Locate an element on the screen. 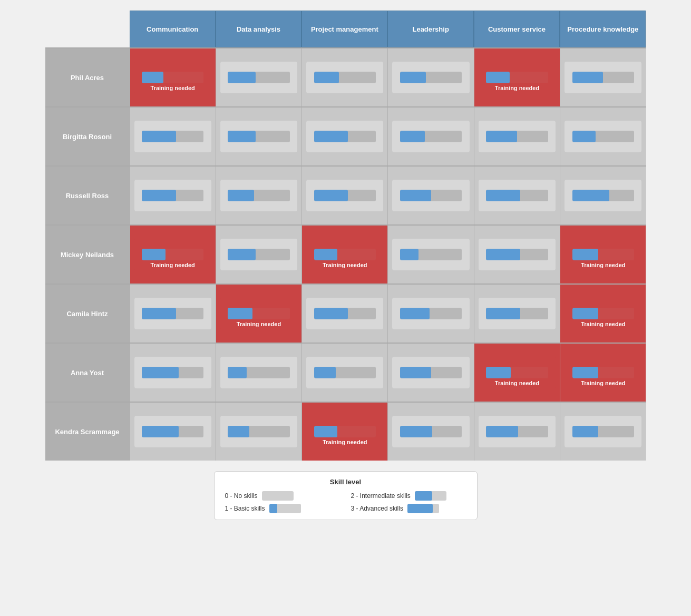  table-row: Mickey NeilandsTraining neededTraining n… is located at coordinates (346, 254).